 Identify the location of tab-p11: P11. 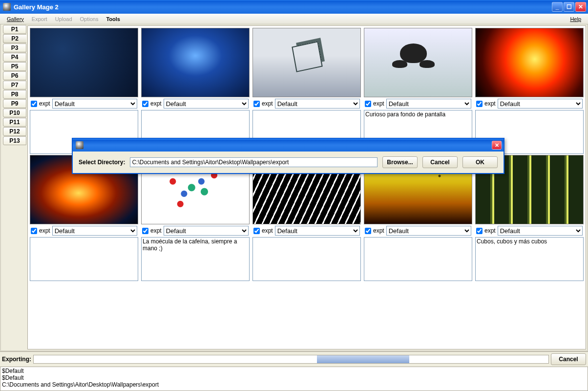
(15, 122).